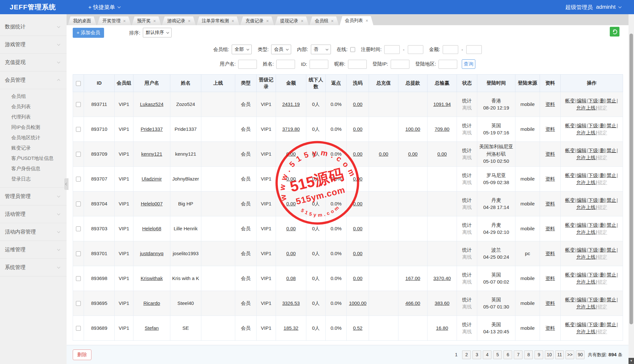 This screenshot has width=634, height=364. I want to click on tab-预开奖: 预开奖×, so click(146, 21).